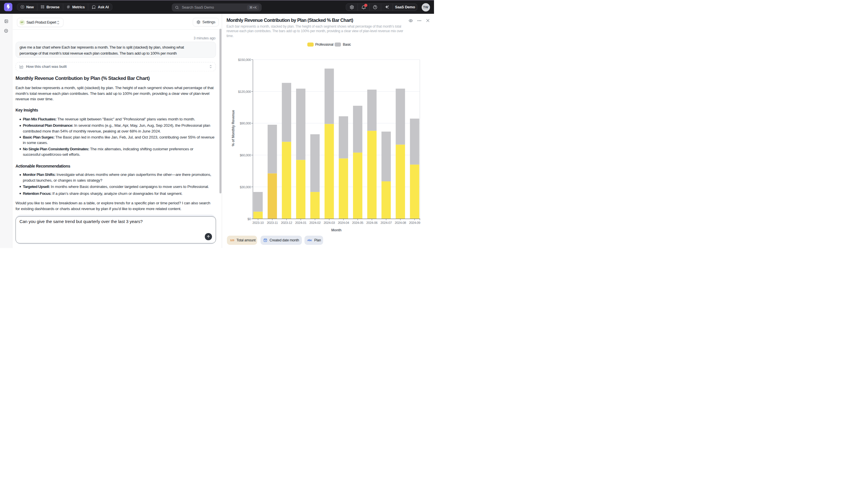  I want to click on svg-text: 2023-11, so click(272, 223).